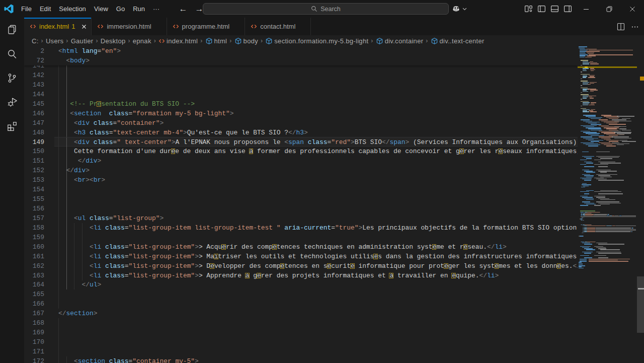 The height and width of the screenshot is (363, 644). I want to click on code-line-text: <br><br>, so click(82, 180).